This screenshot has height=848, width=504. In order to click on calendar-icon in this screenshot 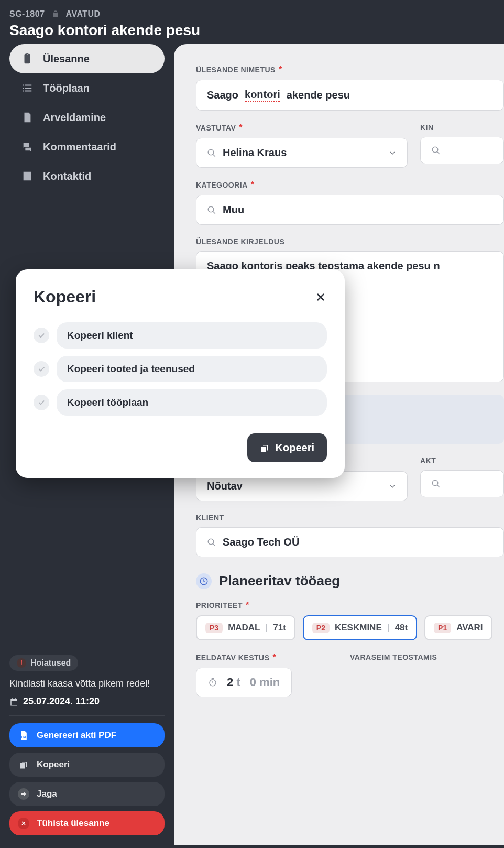, I will do `click(14, 702)`.